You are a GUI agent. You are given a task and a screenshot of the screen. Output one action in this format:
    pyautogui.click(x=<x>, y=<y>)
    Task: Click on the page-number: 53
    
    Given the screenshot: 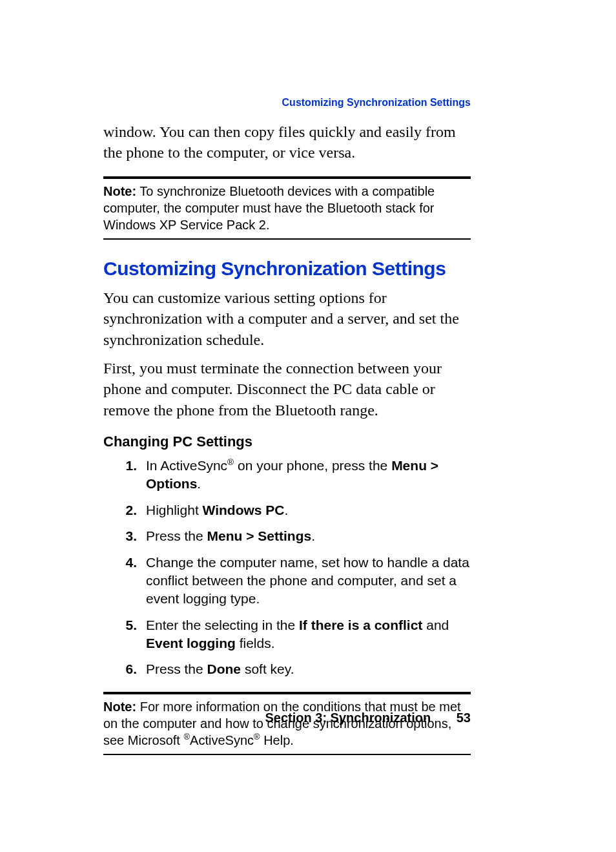 What is the action you would take?
    pyautogui.click(x=464, y=718)
    